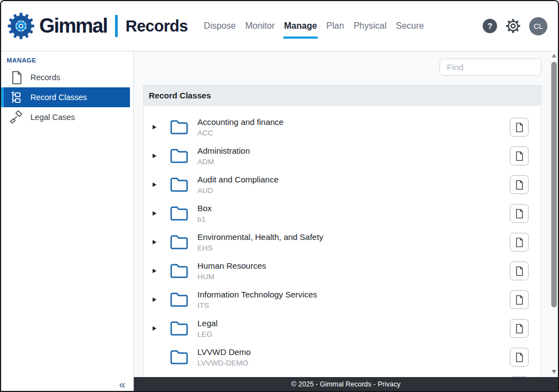  Describe the element at coordinates (342, 213) in the screenshot. I see `record-class-row: Box b1` at that location.